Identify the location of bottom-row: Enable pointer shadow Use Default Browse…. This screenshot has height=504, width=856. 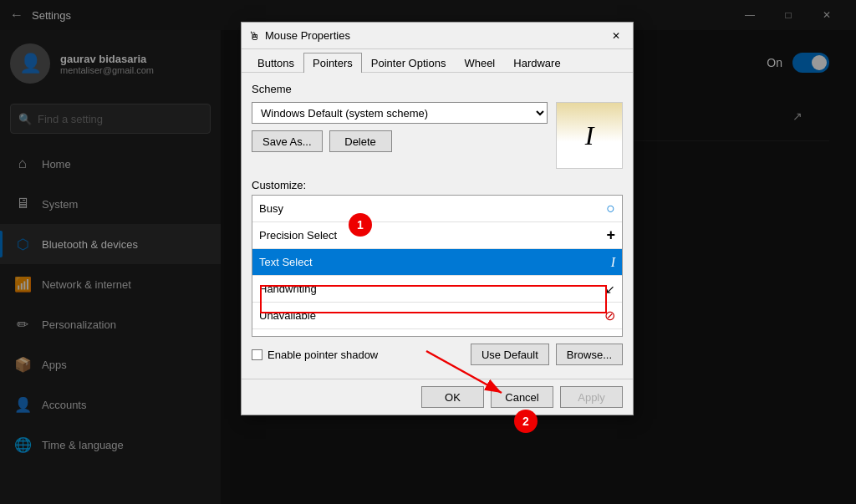
(437, 358).